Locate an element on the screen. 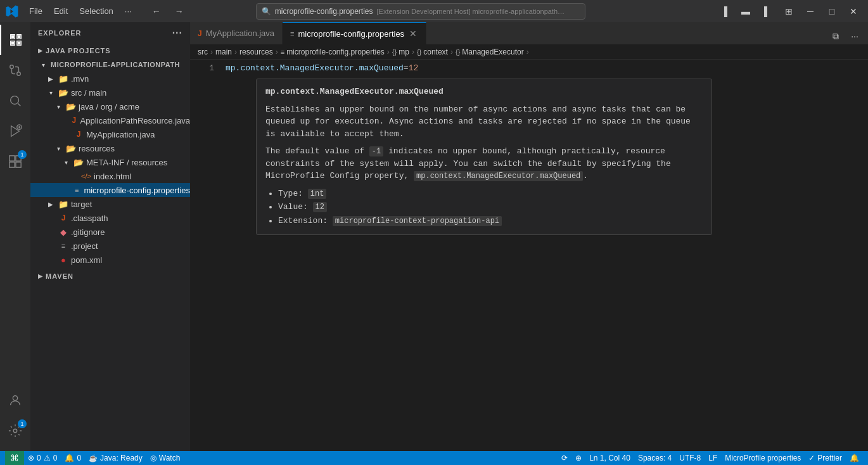  breadcrumb-src: src is located at coordinates (203, 52).